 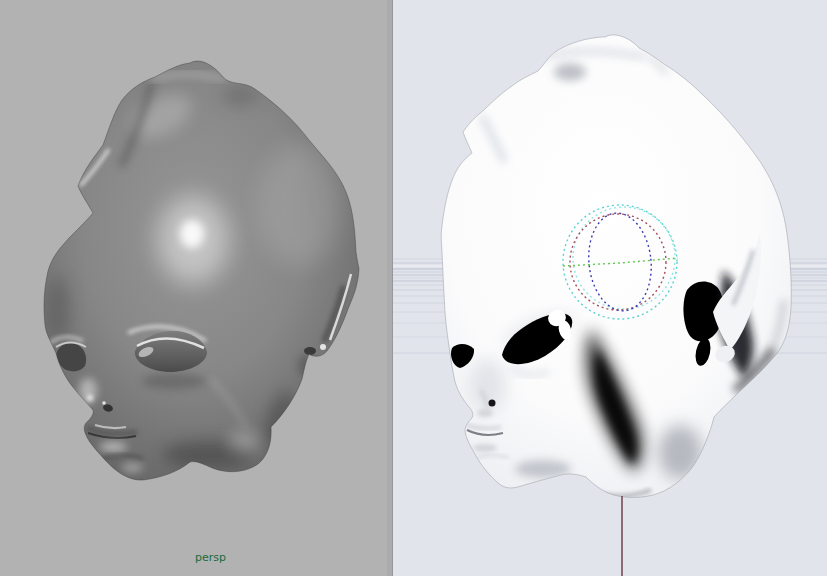 I want to click on chin-highlight, so click(x=132, y=468).